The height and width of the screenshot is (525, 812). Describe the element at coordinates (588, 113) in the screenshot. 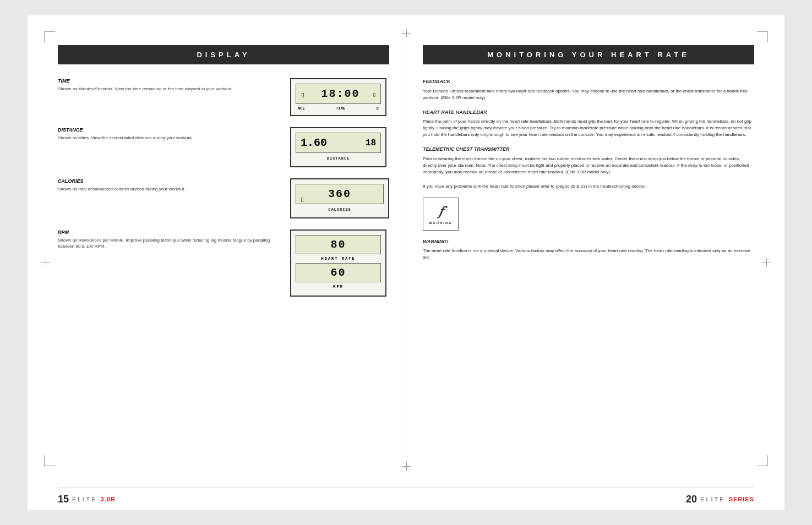

I see `handlebar-title: HEART RATE HANDLEBAR` at that location.